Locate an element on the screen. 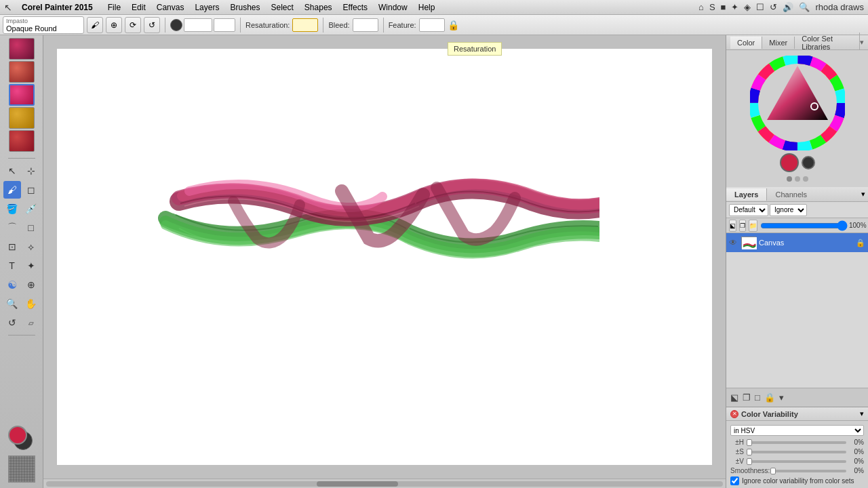 The height and width of the screenshot is (488, 868). cv-smoothness-slider is located at coordinates (808, 471).